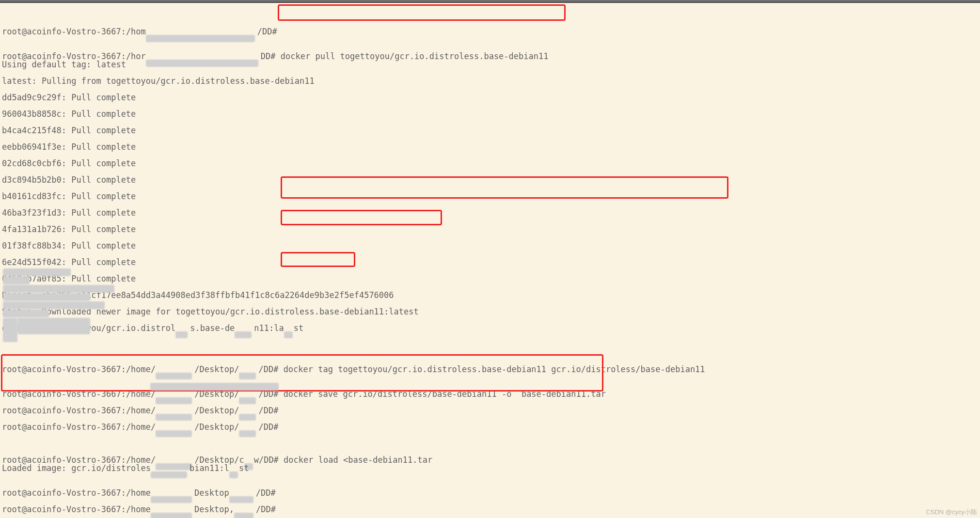 The width and height of the screenshot is (980, 518). Describe the element at coordinates (490, 98) in the screenshot. I see `layer: dd5ad9c9c29f: Pull complete` at that location.